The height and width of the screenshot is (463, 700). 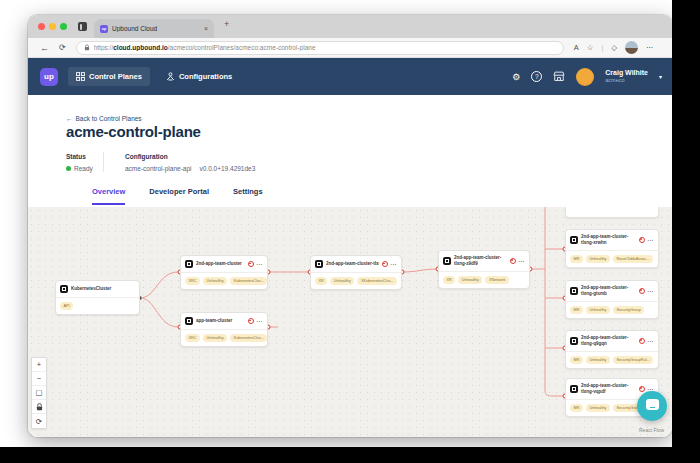 I want to click on zoom-out-button: −, so click(x=39, y=379).